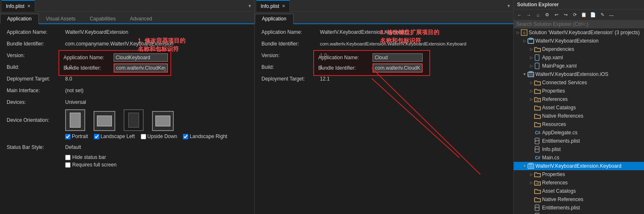 The height and width of the screenshot is (214, 644). I want to click on m-annotation-app-name-input, so click(398, 58).